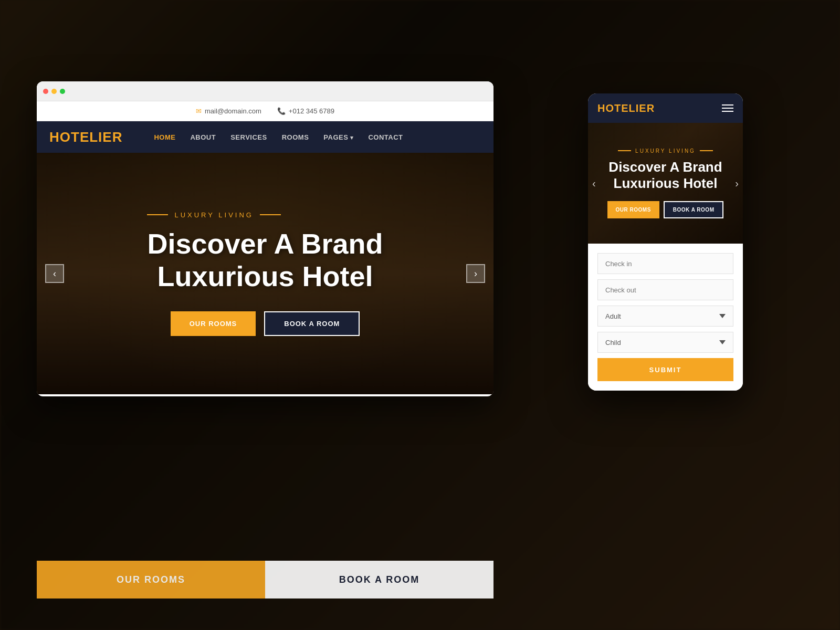 The width and height of the screenshot is (840, 630). Describe the element at coordinates (694, 210) in the screenshot. I see `mobile-book-room-button: BOOK A ROOM` at that location.